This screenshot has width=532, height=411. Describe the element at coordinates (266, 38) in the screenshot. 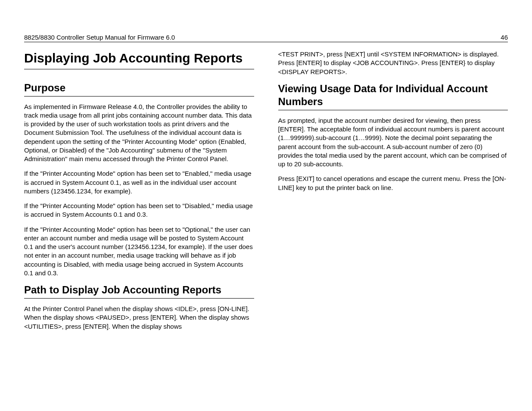

I see `page-header: 8825/8830 Controller Setup Manual for Fi…` at that location.